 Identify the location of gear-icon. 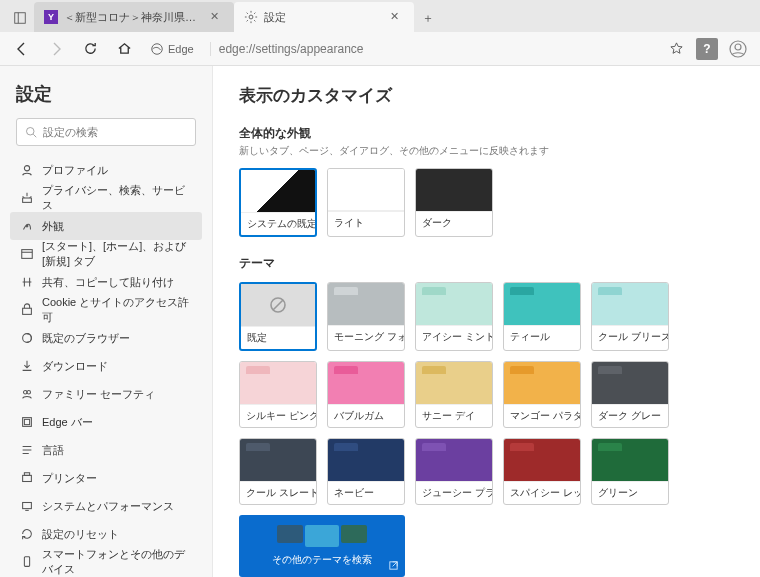
(251, 17).